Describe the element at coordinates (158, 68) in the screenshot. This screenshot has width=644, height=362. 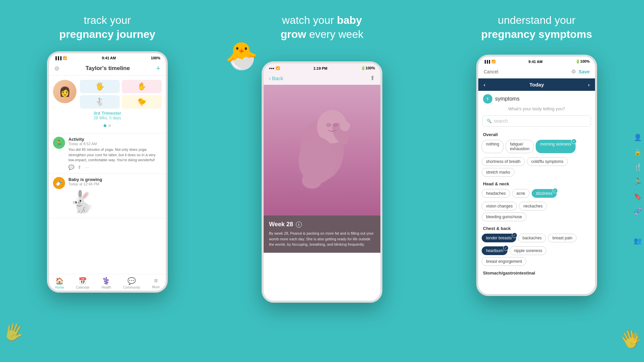
I see `add-icon: +` at that location.